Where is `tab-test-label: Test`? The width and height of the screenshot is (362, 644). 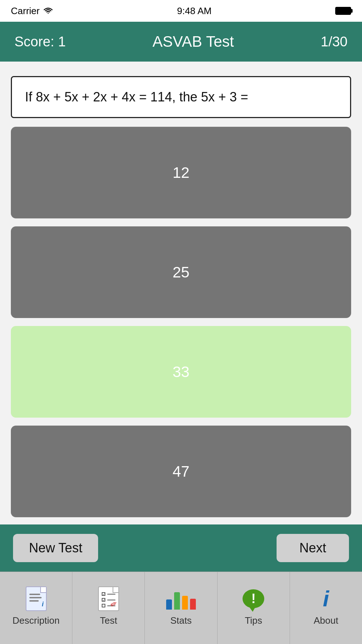 tab-test-label: Test is located at coordinates (109, 621).